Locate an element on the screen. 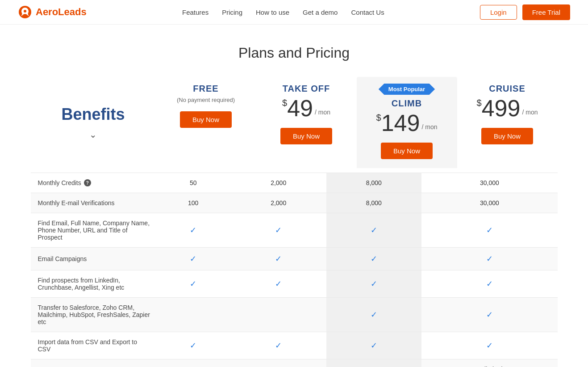 The image size is (588, 367). feature-label-cell: Email Campaigns is located at coordinates (93, 259).